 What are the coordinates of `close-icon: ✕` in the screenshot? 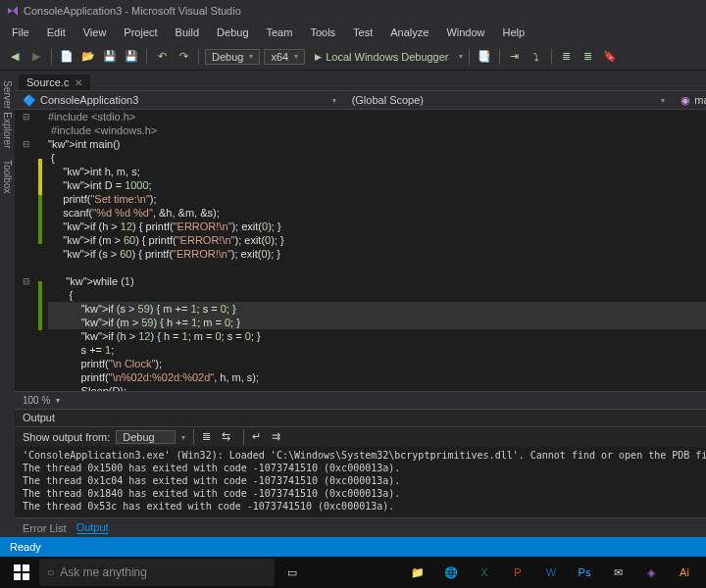 It's located at (78, 82).